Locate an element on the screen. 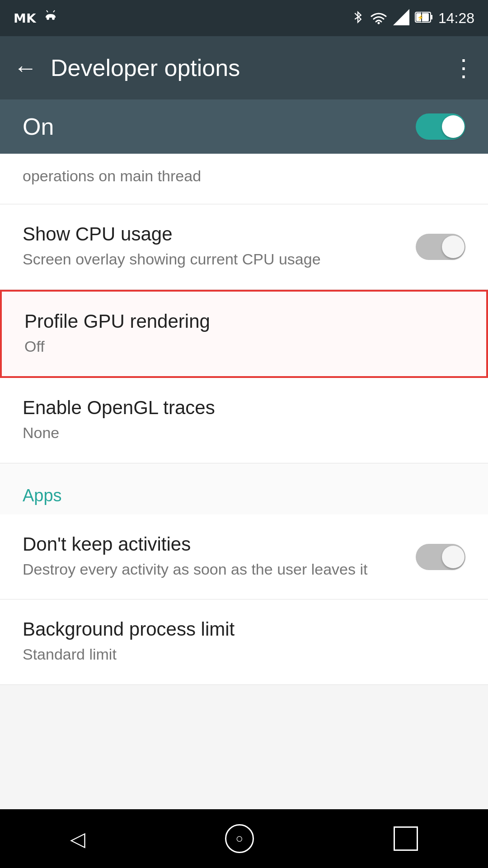 Image resolution: width=488 pixels, height=868 pixels. setting-title-show-cpu-usage: Show CPU usage is located at coordinates (219, 234).